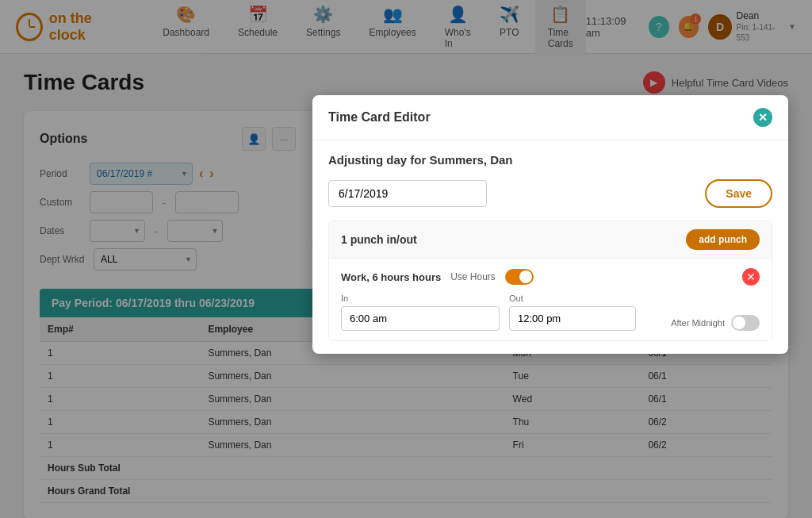  What do you see at coordinates (550, 194) in the screenshot?
I see `modal-date-save-row: Save` at bounding box center [550, 194].